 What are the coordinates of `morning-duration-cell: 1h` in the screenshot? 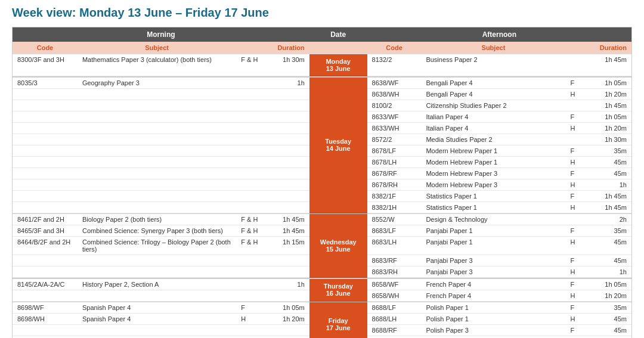 It's located at (287, 83).